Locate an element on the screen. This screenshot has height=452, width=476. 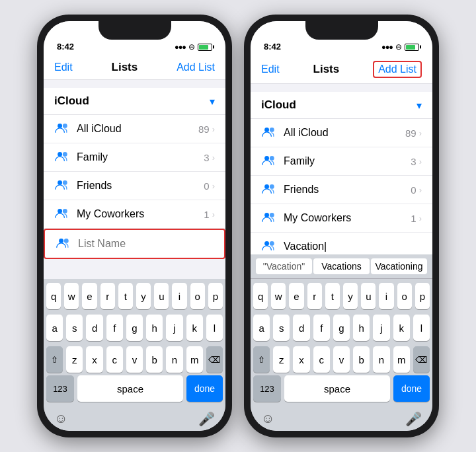
keyboard-bottom-row: 123spacedone is located at coordinates (341, 391).